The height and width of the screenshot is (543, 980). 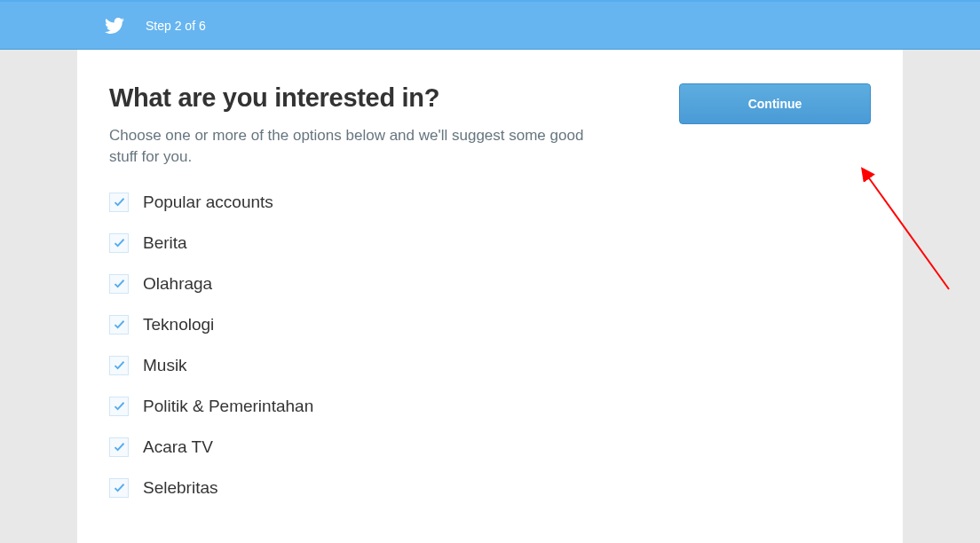 I want to click on step-indicator: Step 2 of 6, so click(x=176, y=26).